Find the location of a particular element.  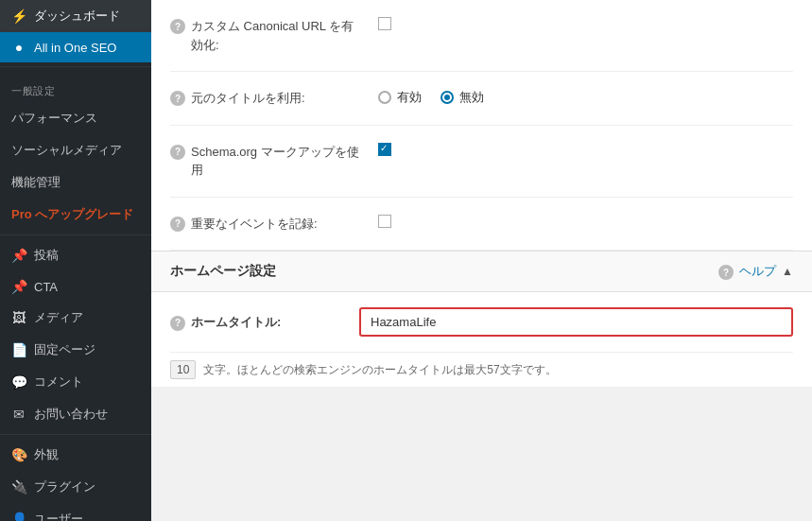

radio-invalid is located at coordinates (447, 97).